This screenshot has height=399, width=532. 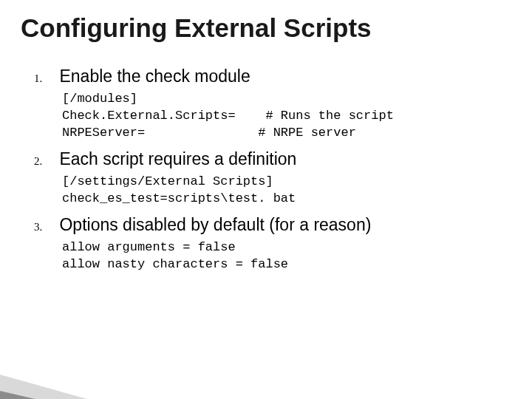 What do you see at coordinates (45, 78) in the screenshot?
I see `item-number: 1.` at bounding box center [45, 78].